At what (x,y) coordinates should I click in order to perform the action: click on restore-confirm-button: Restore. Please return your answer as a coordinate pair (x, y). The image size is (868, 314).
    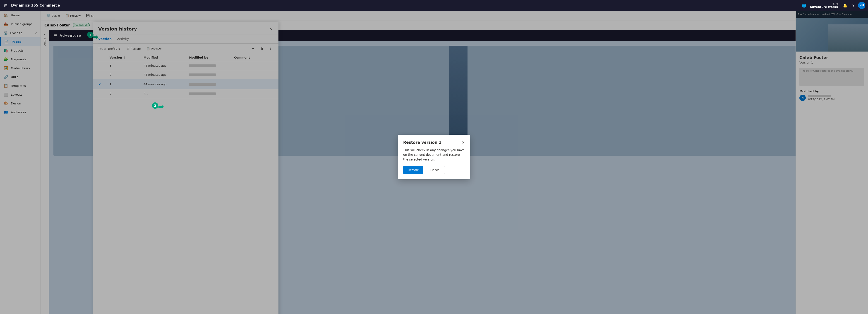
    Looking at the image, I should click on (413, 170).